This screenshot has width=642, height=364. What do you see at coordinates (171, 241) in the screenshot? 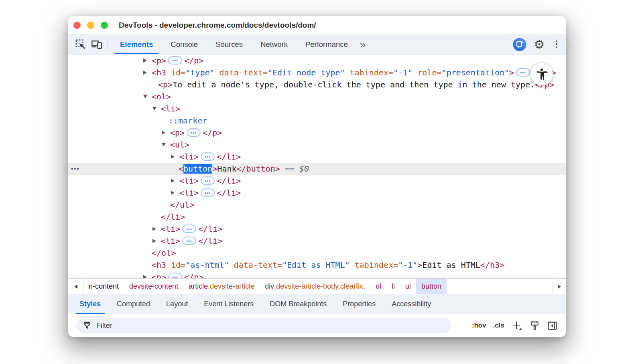
I see `code-token: <li>` at bounding box center [171, 241].